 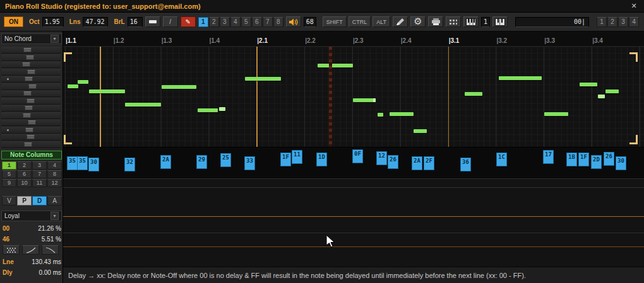 I want to click on pattern-fill-button, so click(x=11, y=250).